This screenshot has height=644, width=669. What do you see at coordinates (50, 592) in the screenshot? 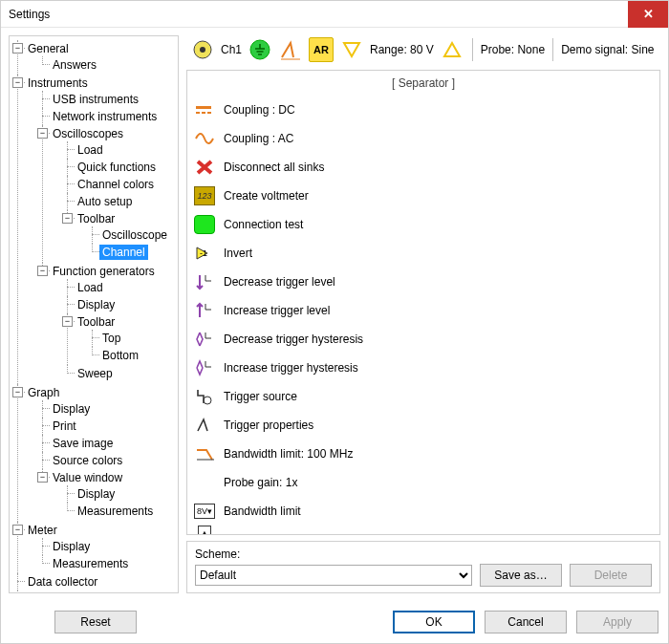
I see `tree-item: Updates` at bounding box center [50, 592].